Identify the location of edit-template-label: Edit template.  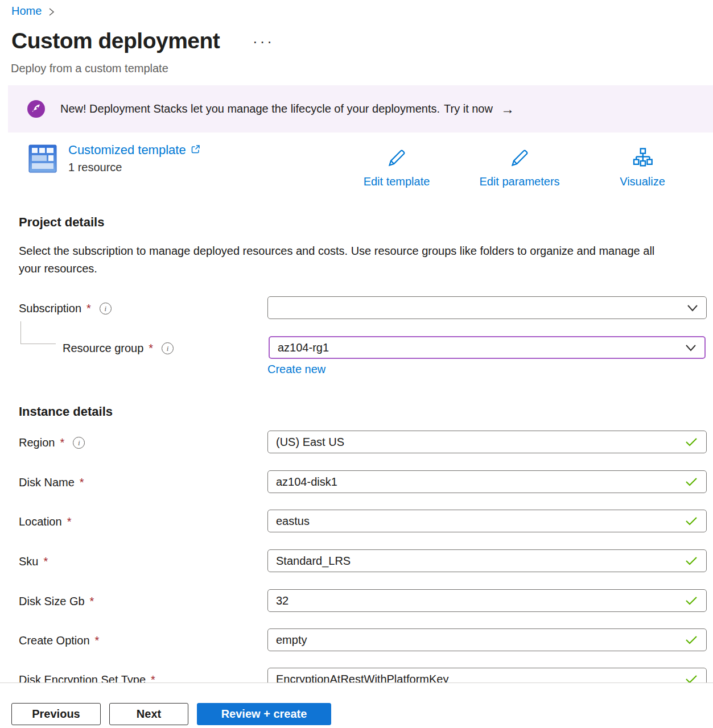
(397, 182).